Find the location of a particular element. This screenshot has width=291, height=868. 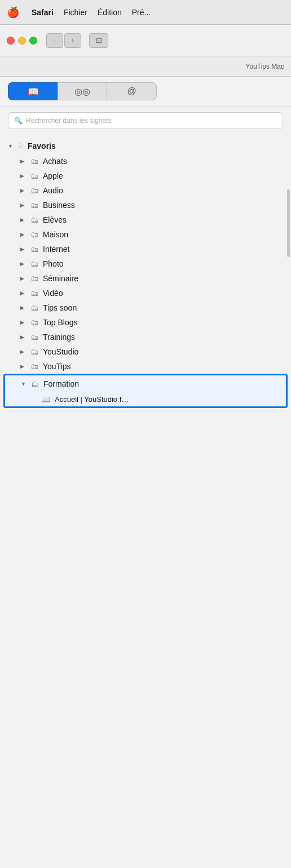

folder-maison-label: Maison is located at coordinates (55, 234).